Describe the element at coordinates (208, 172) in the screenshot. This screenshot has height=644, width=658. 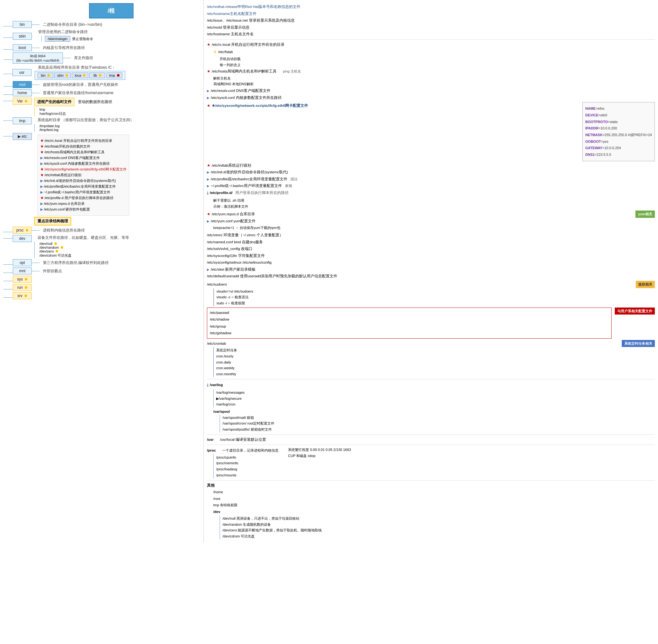
I see `initd-arrow` at that location.